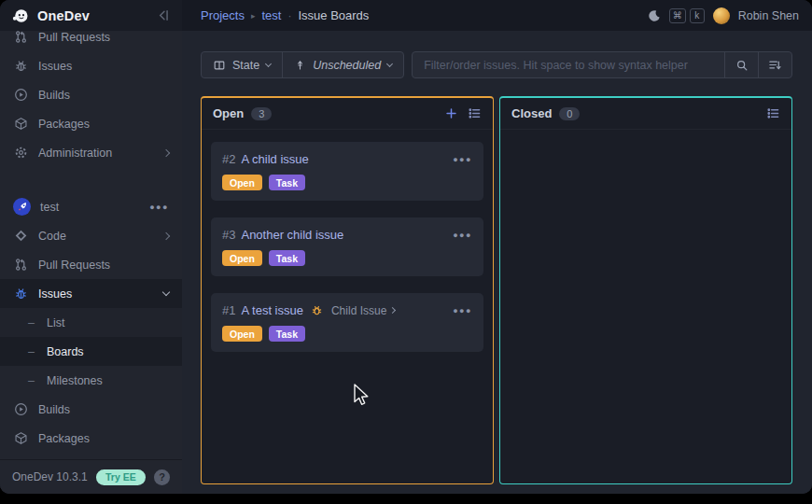 This screenshot has width=812, height=504. What do you see at coordinates (22, 207) in the screenshot?
I see `project-avatar` at bounding box center [22, 207].